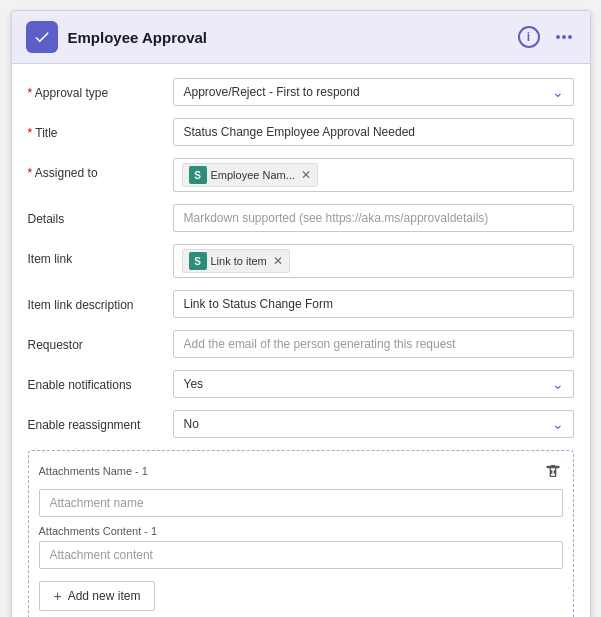  What do you see at coordinates (301, 384) in the screenshot?
I see `enable-notifications-row: Enable notifications Yes ⌄` at bounding box center [301, 384].